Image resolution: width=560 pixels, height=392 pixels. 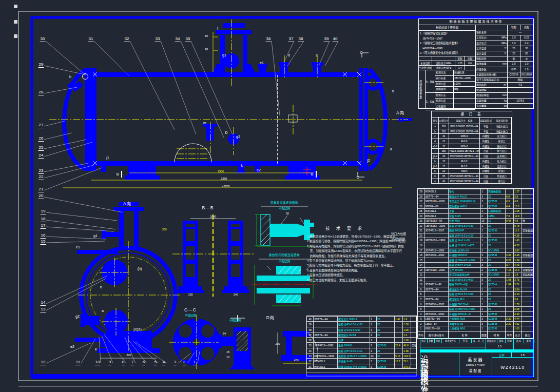 What do you see at coordinates (195, 363) in the screenshot?
I see `part-balloon: 1` at bounding box center [195, 363].